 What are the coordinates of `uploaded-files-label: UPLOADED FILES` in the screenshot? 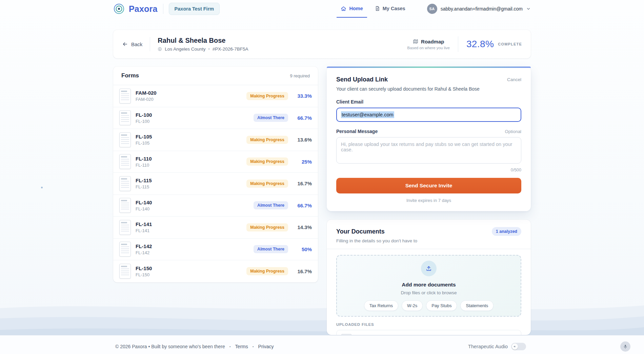 It's located at (429, 324).